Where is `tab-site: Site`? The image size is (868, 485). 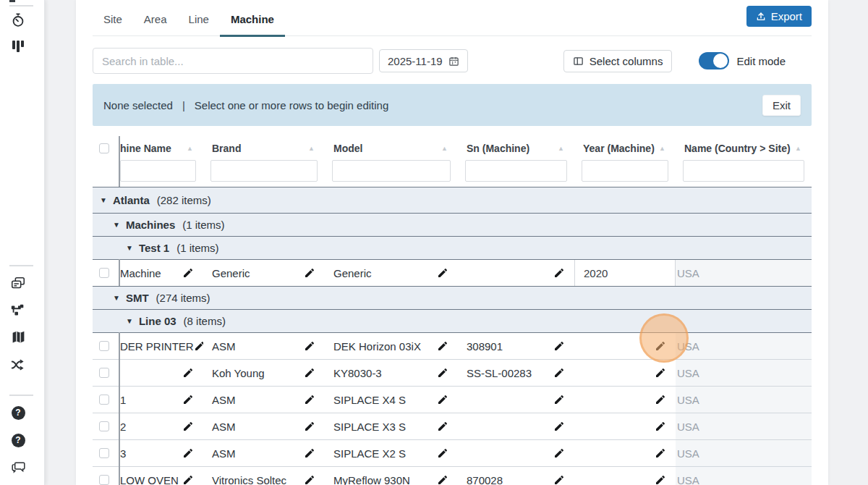 tab-site: Site is located at coordinates (113, 25).